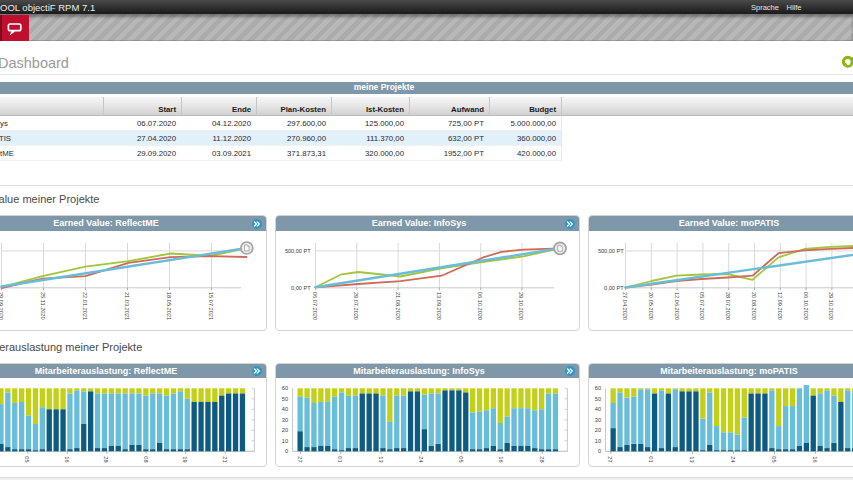  I want to click on svg-text: 21.06.2021, so click(224, 460).